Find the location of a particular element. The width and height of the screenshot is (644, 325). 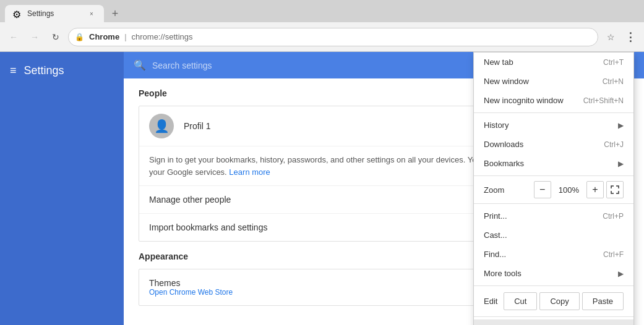

search-icon: 🔍 is located at coordinates (140, 65).